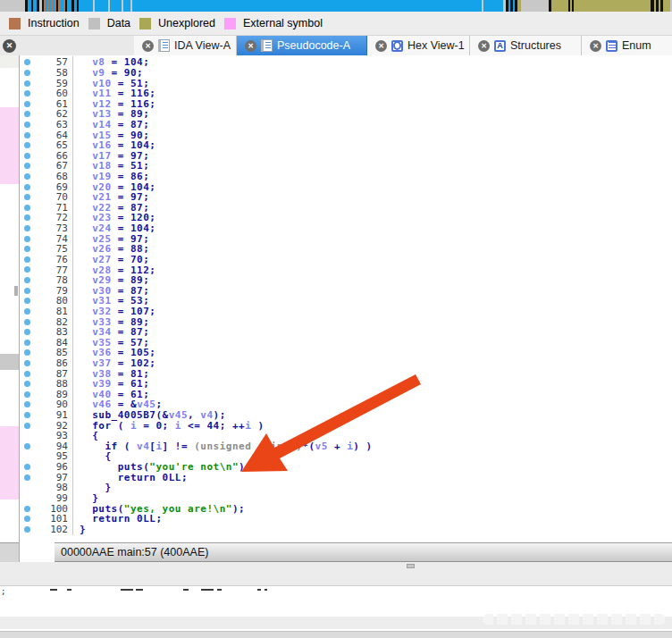 The width and height of the screenshot is (672, 638). I want to click on code-line: 71 v22 = 87;, so click(346, 208).